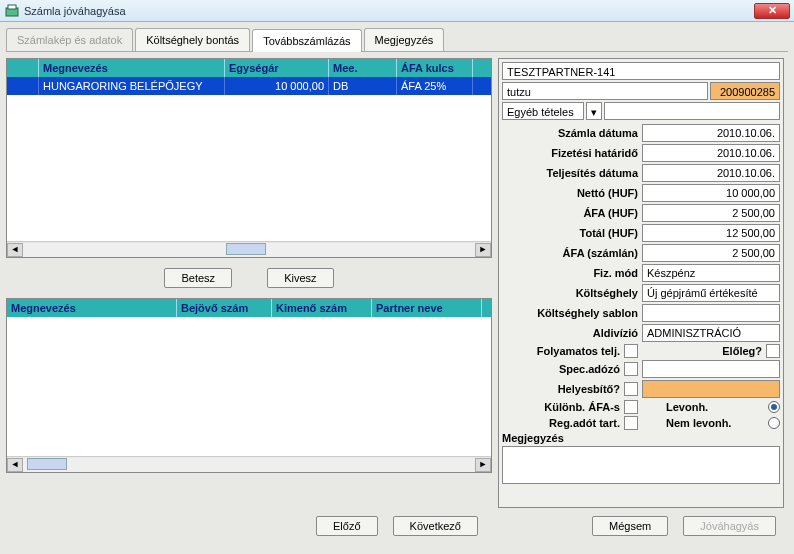  I want to click on other-items-value, so click(692, 111).